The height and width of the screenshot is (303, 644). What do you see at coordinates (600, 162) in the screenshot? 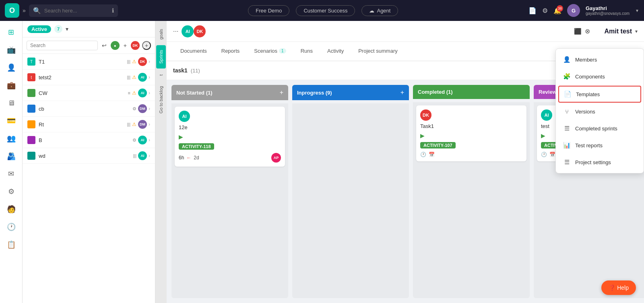
I see `menu-item-project-settings: ☰ Project settings` at bounding box center [600, 162].